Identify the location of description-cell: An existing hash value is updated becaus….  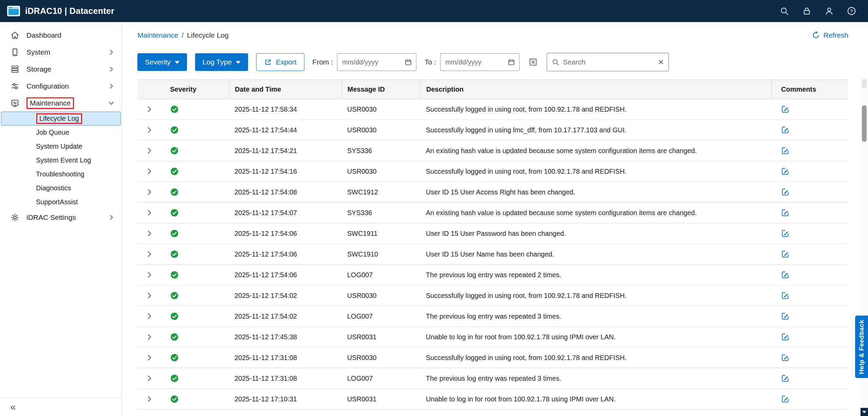
(596, 151).